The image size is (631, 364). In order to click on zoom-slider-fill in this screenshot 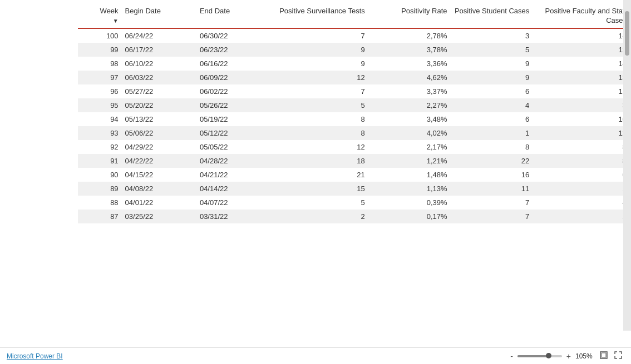, I will do `click(533, 356)`.